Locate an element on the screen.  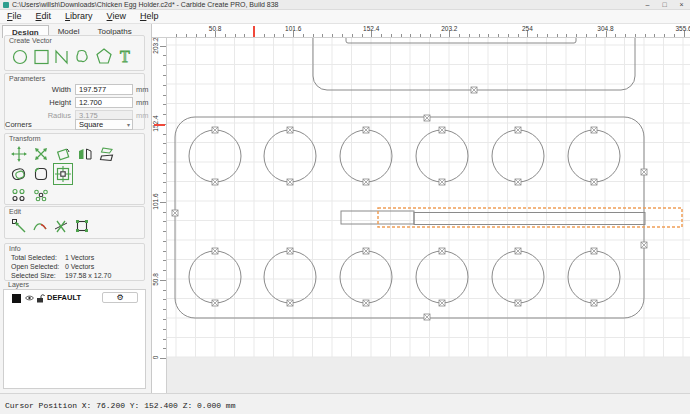
align-icon is located at coordinates (63, 174).